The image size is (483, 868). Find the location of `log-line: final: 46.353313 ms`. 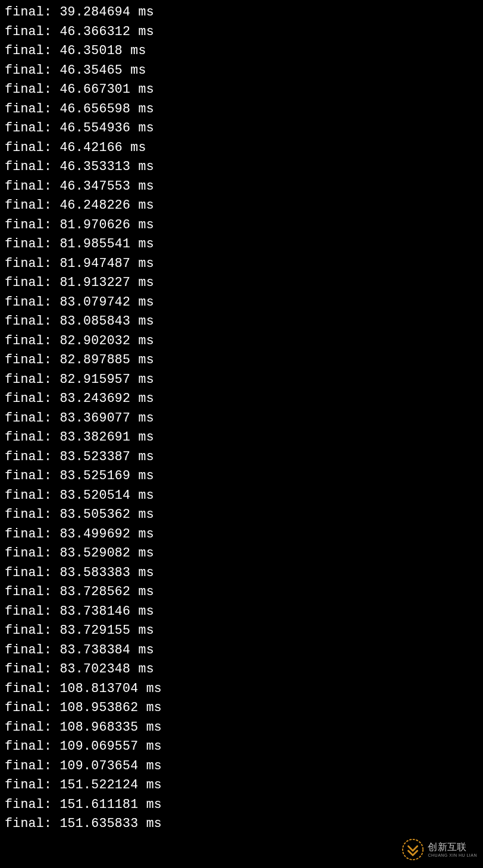

log-line: final: 46.353313 ms is located at coordinates (242, 166).